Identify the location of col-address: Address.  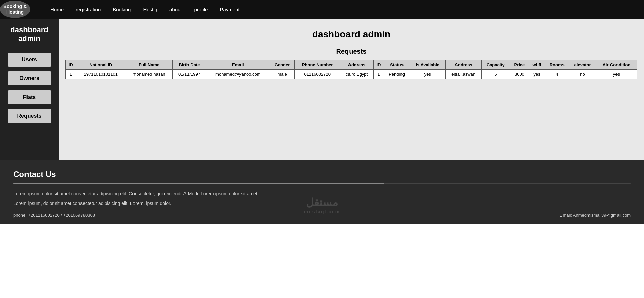
(357, 65).